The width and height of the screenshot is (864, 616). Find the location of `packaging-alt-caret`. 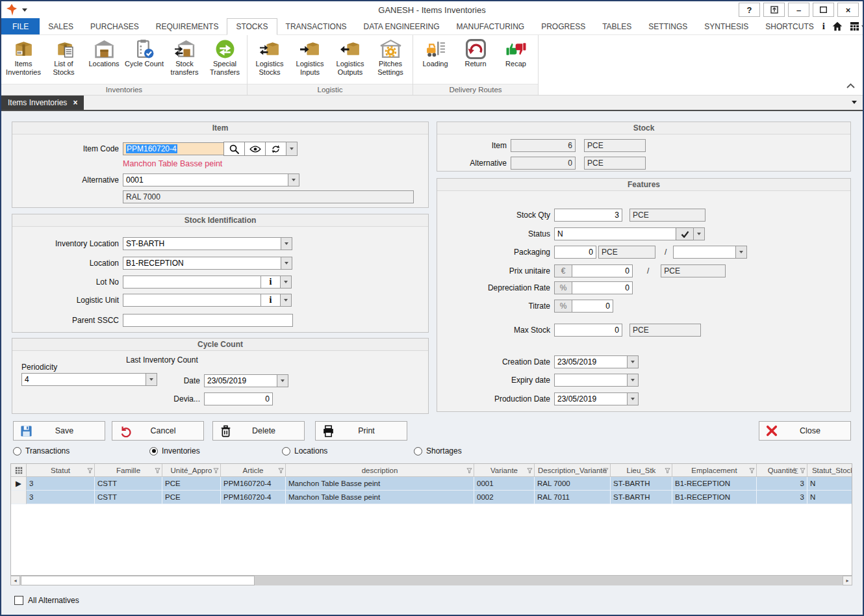

packaging-alt-caret is located at coordinates (741, 252).